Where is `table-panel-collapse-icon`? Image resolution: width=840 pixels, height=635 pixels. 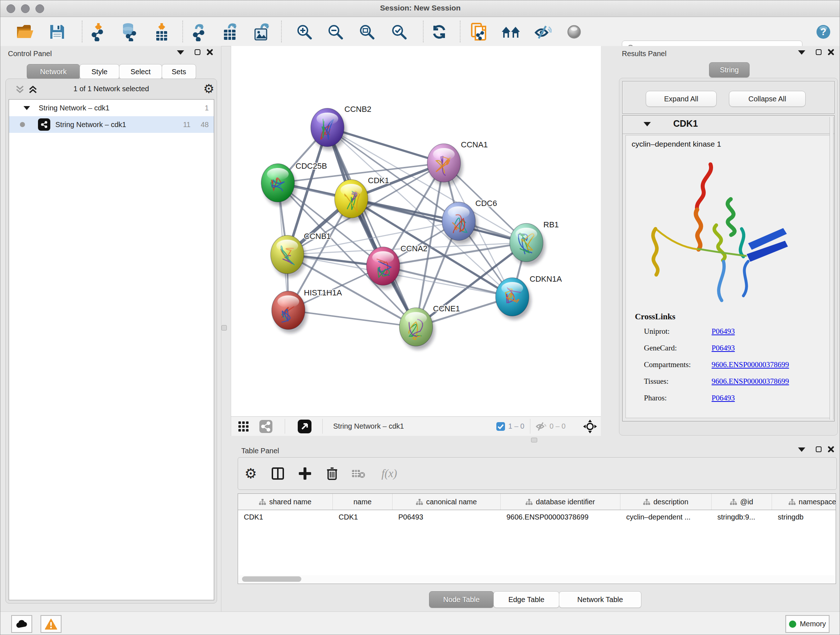 table-panel-collapse-icon is located at coordinates (802, 450).